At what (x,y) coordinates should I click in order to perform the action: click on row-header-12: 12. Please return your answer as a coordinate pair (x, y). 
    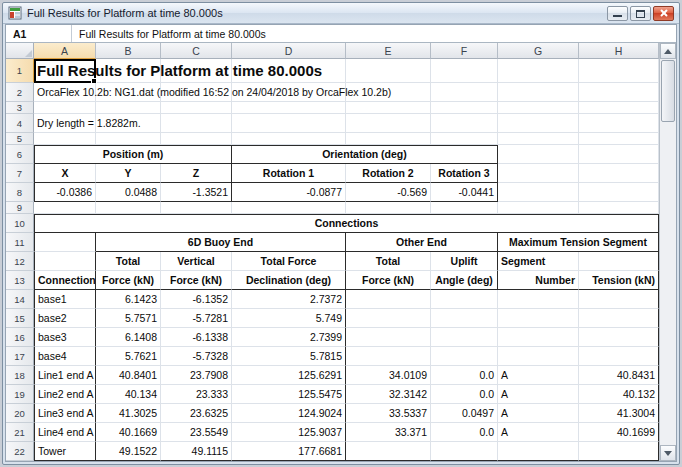
    Looking at the image, I should click on (20, 262).